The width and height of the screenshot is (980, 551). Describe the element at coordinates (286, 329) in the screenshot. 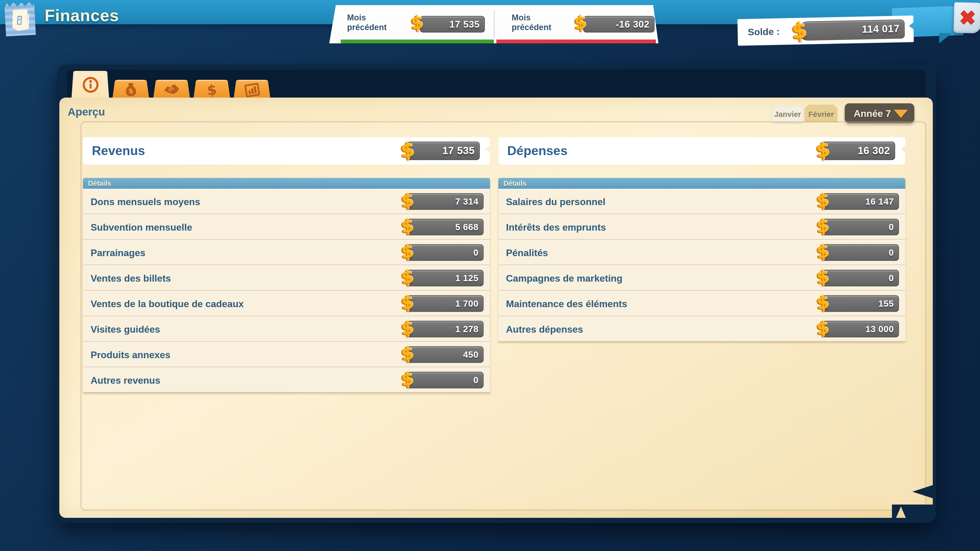

I see `table-row: Visites guidées $1 278` at that location.